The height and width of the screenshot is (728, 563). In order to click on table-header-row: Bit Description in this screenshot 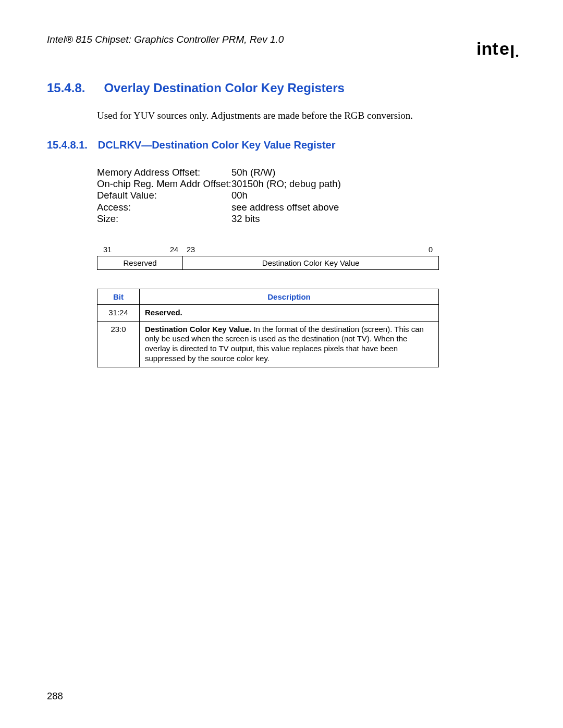, I will do `click(268, 297)`.